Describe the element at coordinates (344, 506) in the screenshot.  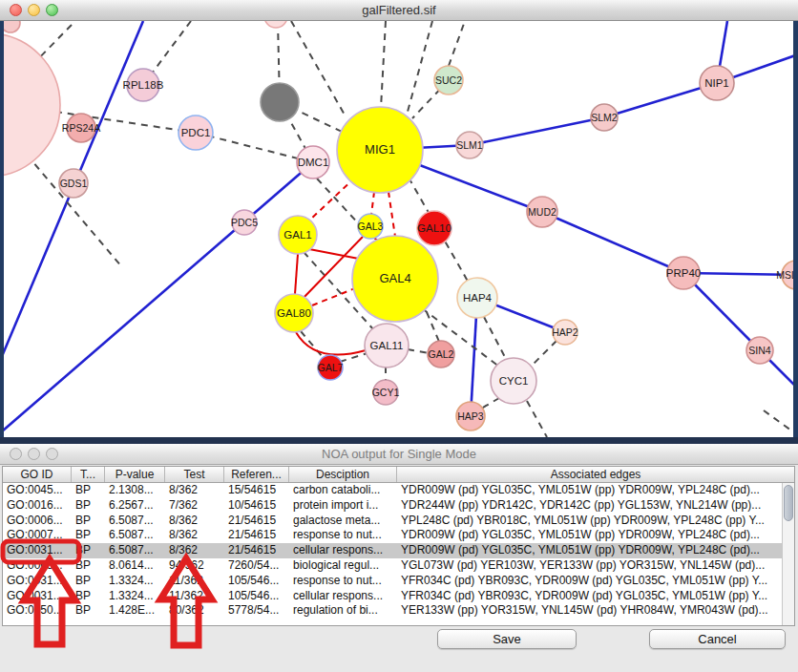
I see `cell-description: protein import i...` at that location.